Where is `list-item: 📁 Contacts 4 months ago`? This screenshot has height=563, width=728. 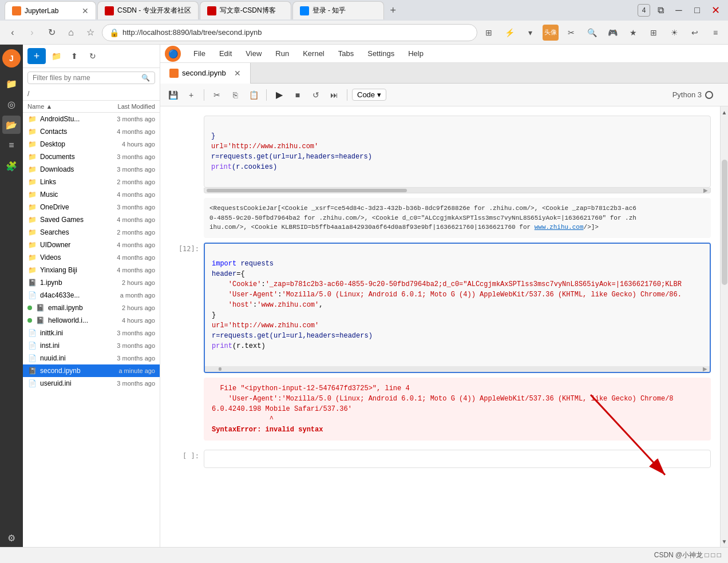
list-item: 📁 Contacts 4 months ago is located at coordinates (92, 132).